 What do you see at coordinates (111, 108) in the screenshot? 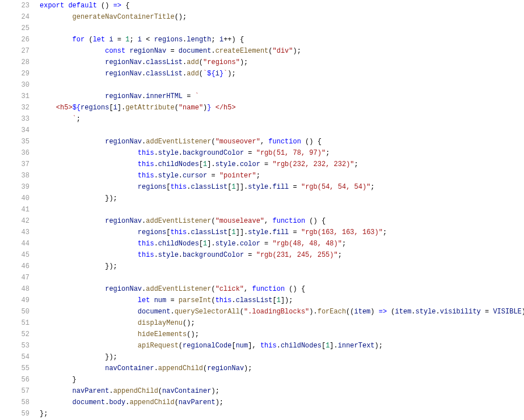
I see `token: [` at bounding box center [111, 108].